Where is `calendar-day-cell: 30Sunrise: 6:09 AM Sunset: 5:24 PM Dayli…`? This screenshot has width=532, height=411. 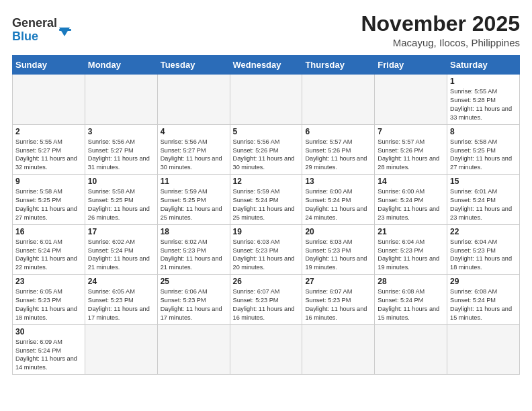 calendar-day-cell: 30Sunrise: 6:09 AM Sunset: 5:24 PM Dayli… is located at coordinates (49, 349).